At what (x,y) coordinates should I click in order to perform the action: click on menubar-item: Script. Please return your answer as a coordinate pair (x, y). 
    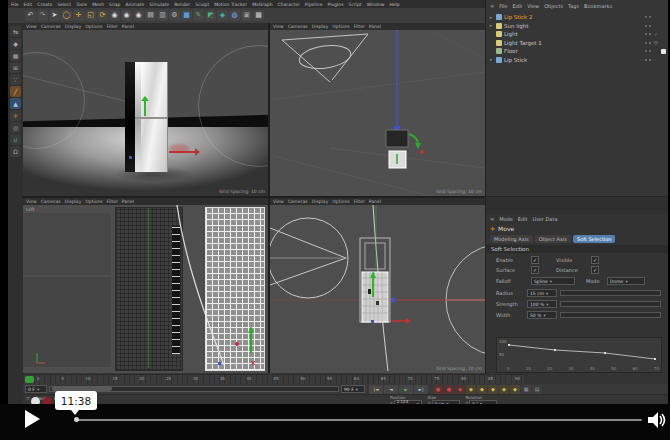
    Looking at the image, I should click on (356, 4).